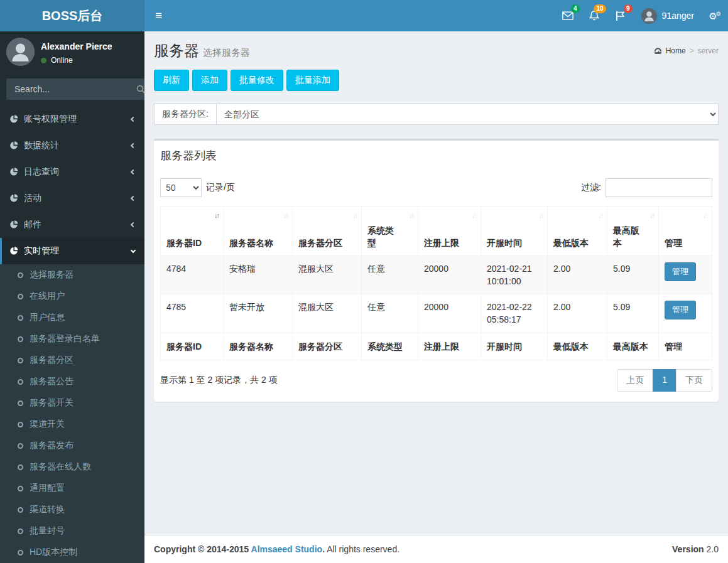  What do you see at coordinates (450, 231) in the screenshot?
I see `column-header: ↓↑注册上限` at bounding box center [450, 231].